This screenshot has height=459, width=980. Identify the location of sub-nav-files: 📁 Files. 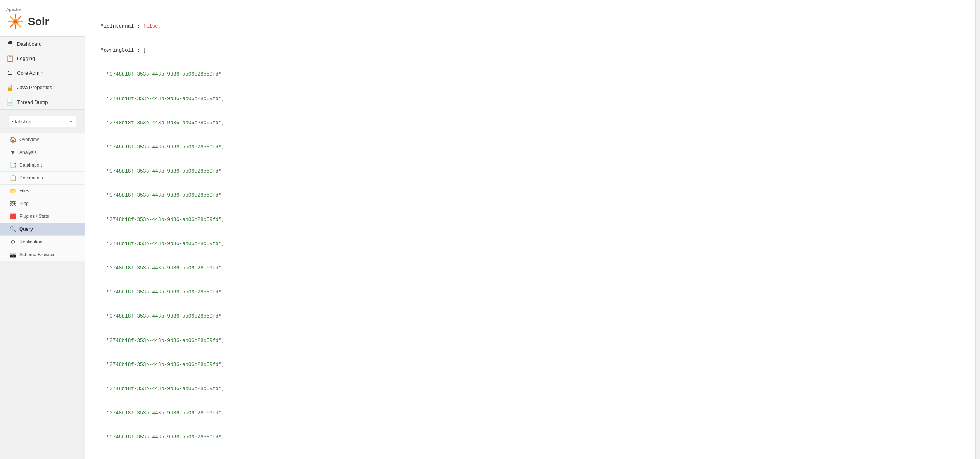
(43, 191).